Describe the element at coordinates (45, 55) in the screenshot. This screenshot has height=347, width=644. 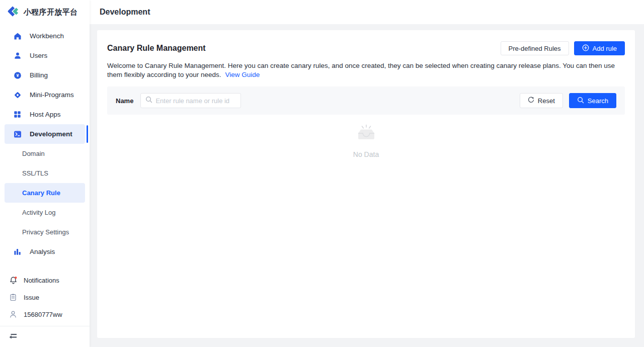
I see `sidebar-item-users: Users` at that location.